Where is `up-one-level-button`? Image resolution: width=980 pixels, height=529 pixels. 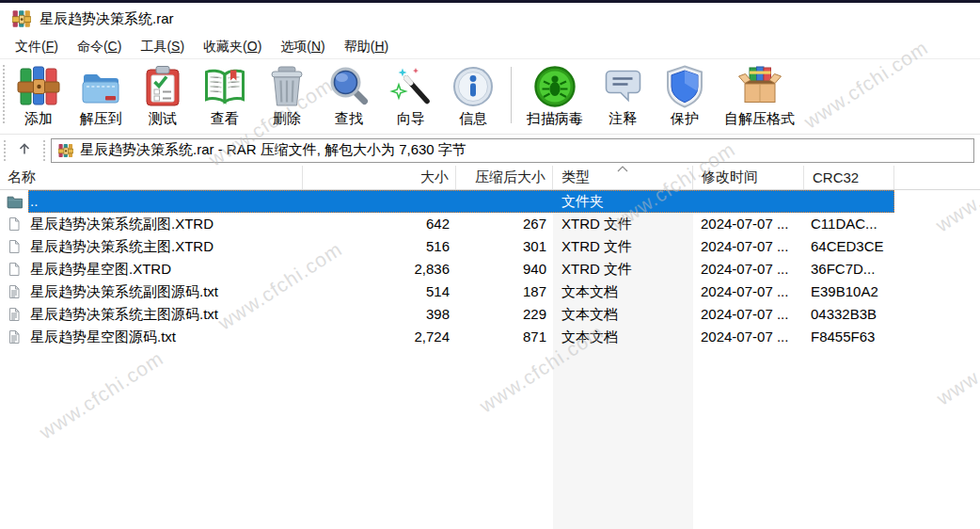
up-one-level-button is located at coordinates (24, 151).